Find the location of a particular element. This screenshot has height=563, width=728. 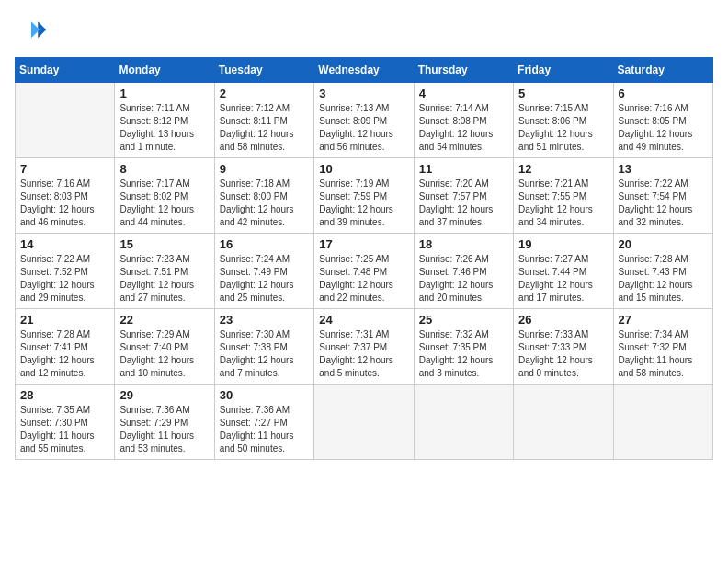

day-info: Sunrise: 7:17 AMSunset: 8:02 PMDaylight:… is located at coordinates (164, 203).